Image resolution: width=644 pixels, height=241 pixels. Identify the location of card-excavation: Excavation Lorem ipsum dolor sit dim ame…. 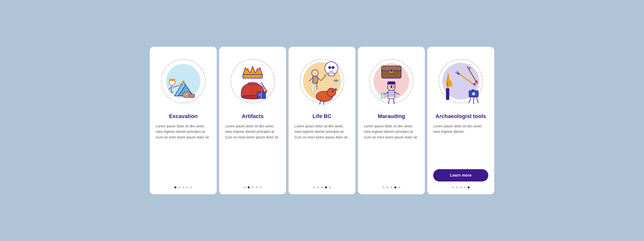
(183, 120).